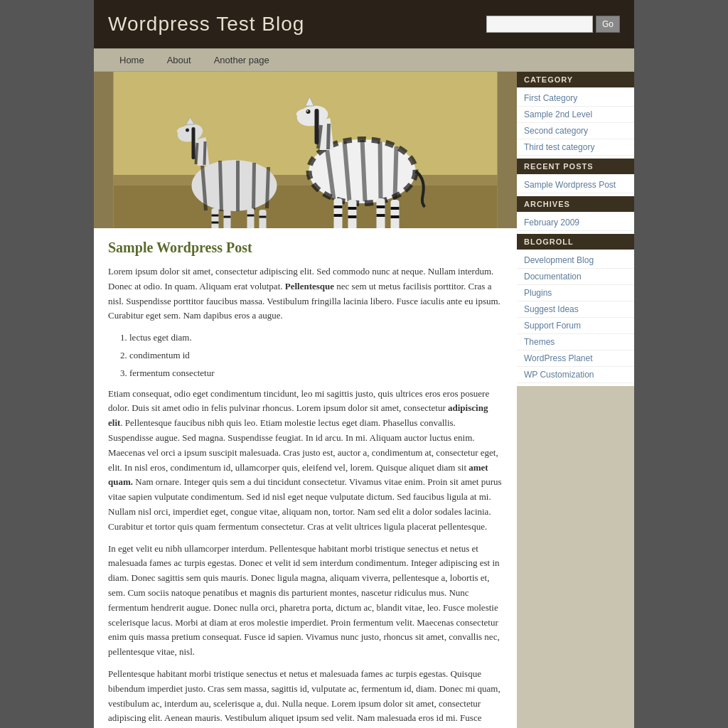 Image resolution: width=728 pixels, height=728 pixels. Describe the element at coordinates (364, 24) in the screenshot. I see `header: Wordpress Test Blog Go` at that location.